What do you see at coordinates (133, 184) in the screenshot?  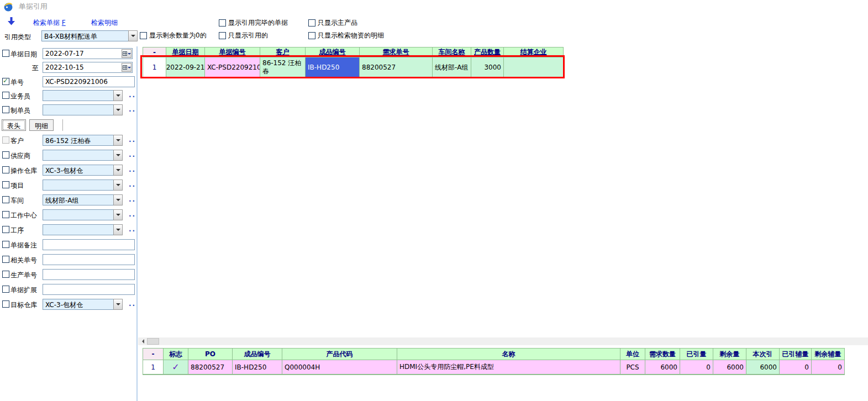 I see `project-browse-button: ..` at bounding box center [133, 184].